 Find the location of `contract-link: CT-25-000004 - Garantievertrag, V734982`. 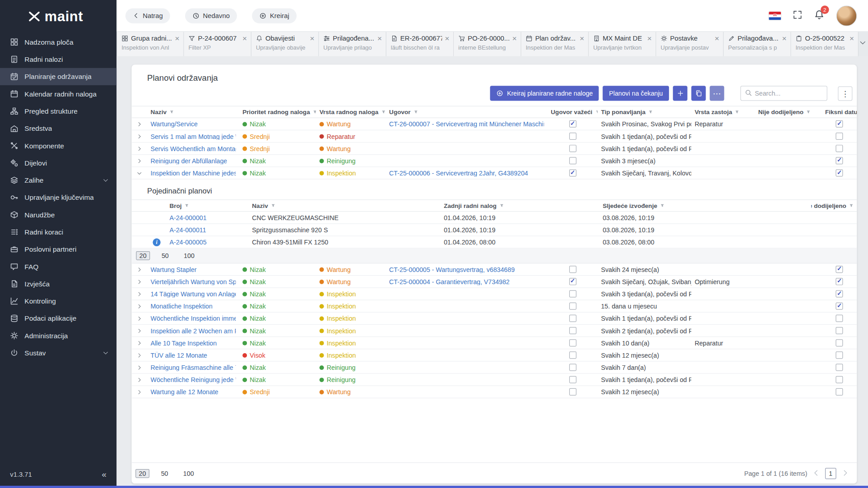

contract-link: CT-25-000004 - Garantievertrag, V734982 is located at coordinates (450, 281).